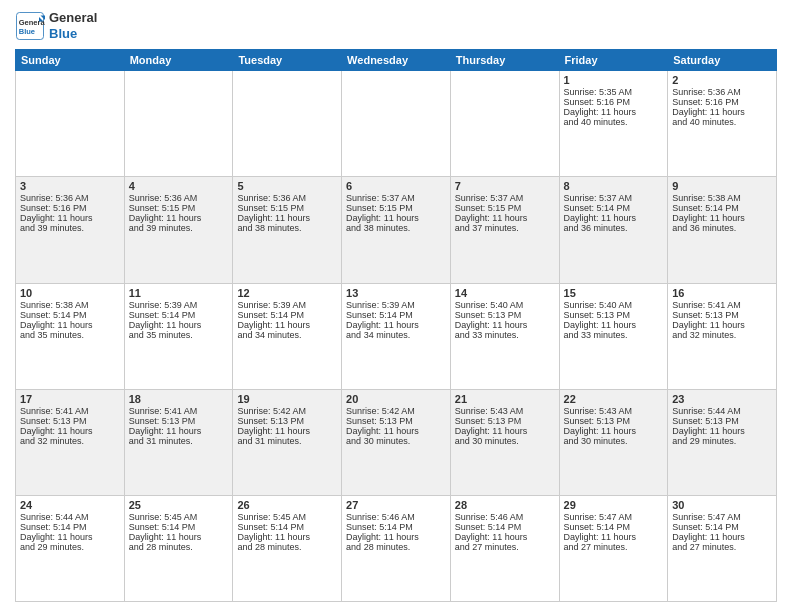  What do you see at coordinates (505, 505) in the screenshot?
I see `day-number: 28` at bounding box center [505, 505].